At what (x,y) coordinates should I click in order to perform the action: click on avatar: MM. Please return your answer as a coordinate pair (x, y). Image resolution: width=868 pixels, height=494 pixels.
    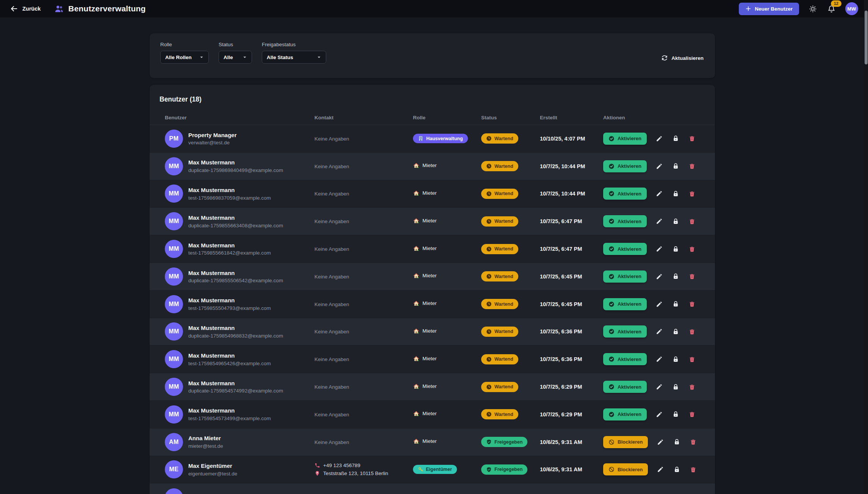
    Looking at the image, I should click on (174, 194).